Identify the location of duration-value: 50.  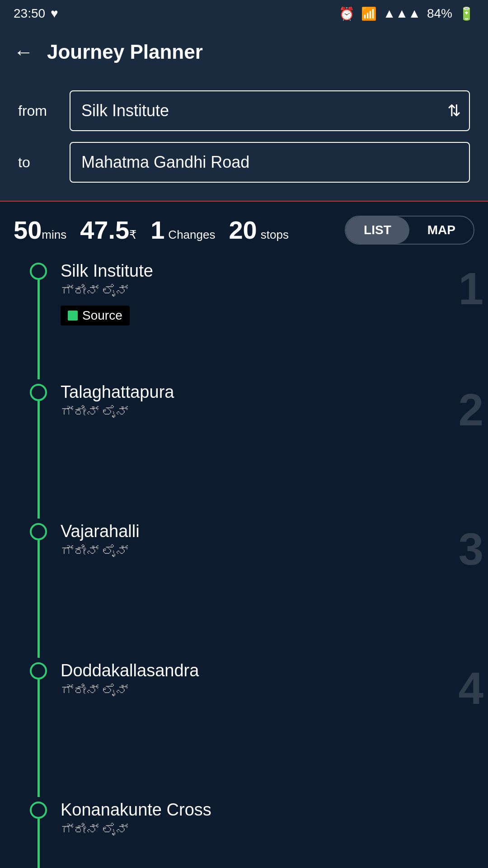
(28, 230).